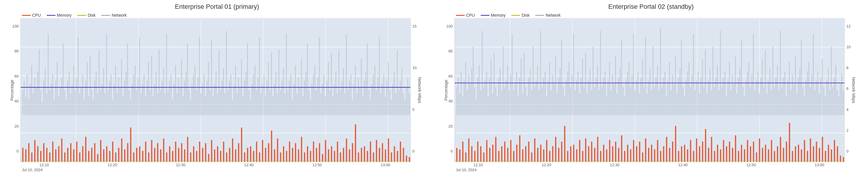  What do you see at coordinates (465, 15) in the screenshot?
I see `legend-cpu-2: CPU` at bounding box center [465, 15].